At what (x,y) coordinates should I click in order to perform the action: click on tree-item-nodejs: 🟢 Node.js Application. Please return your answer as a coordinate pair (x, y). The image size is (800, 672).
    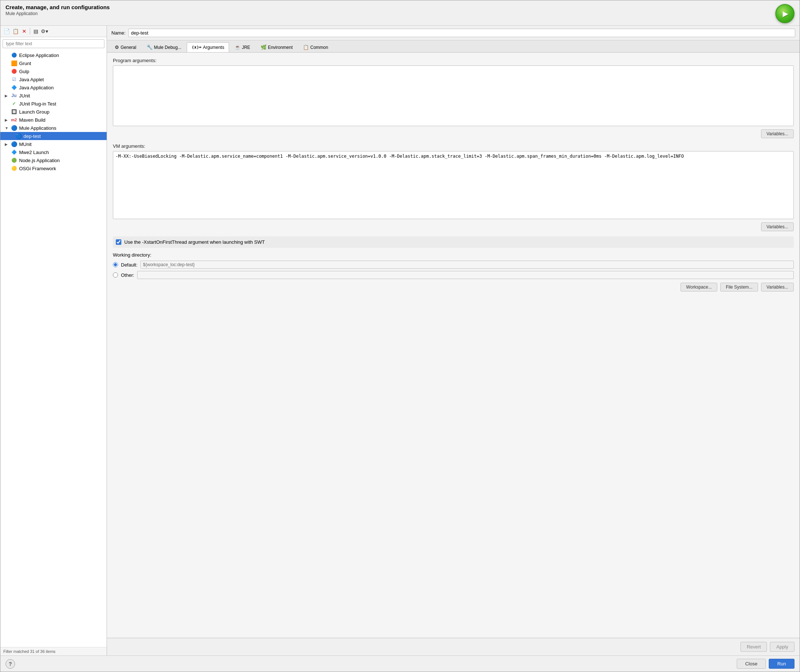
    Looking at the image, I should click on (53, 160).